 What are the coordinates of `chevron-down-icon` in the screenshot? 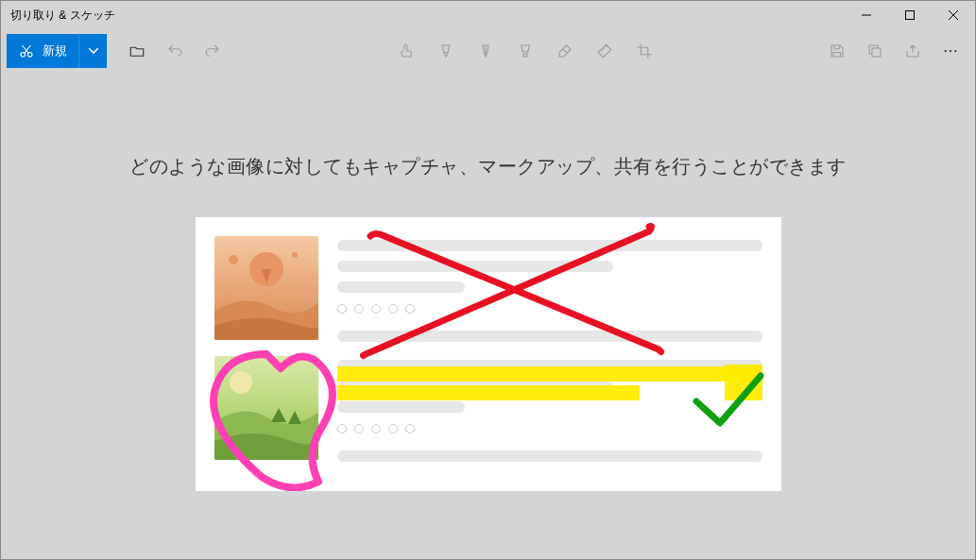 It's located at (94, 51).